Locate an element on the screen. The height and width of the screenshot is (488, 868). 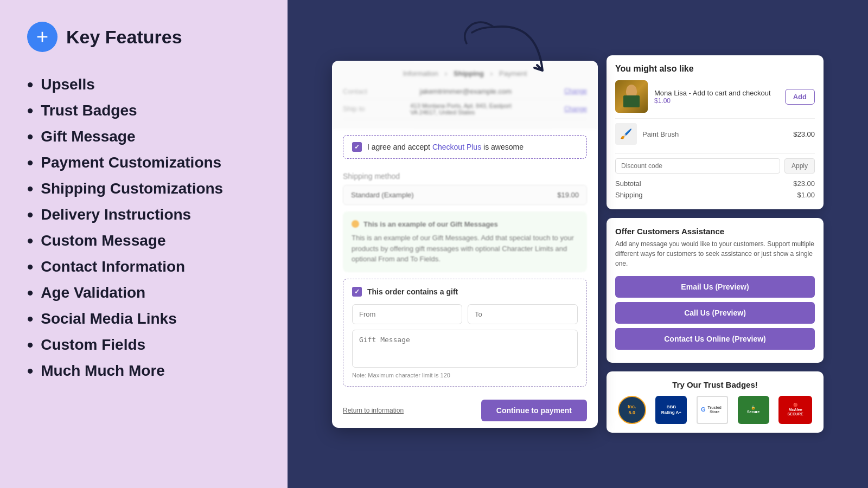
contact-field-row: Contact jakemtrimmer@example.com Change is located at coordinates (465, 92).